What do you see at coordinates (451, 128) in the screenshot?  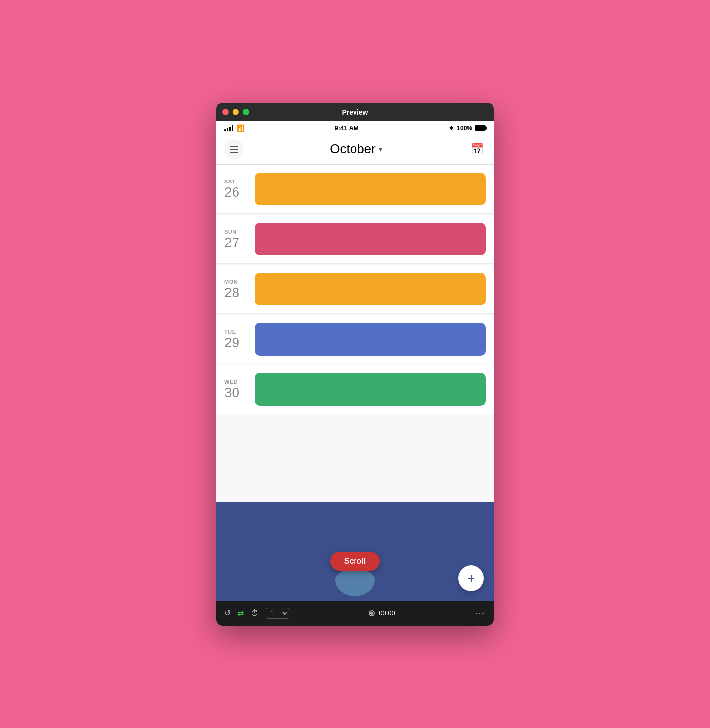 I see `bluetooth-icon: ∗` at bounding box center [451, 128].